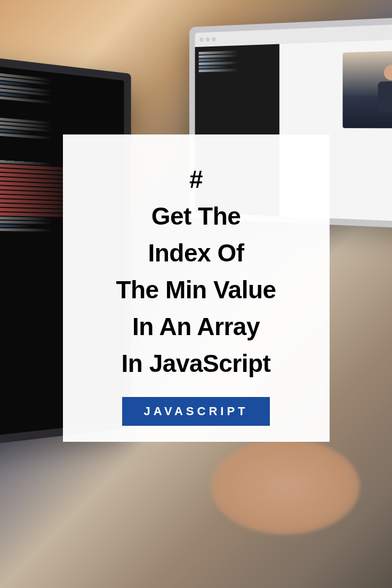 The image size is (392, 588). I want to click on title-line-2: Index Of, so click(196, 253).